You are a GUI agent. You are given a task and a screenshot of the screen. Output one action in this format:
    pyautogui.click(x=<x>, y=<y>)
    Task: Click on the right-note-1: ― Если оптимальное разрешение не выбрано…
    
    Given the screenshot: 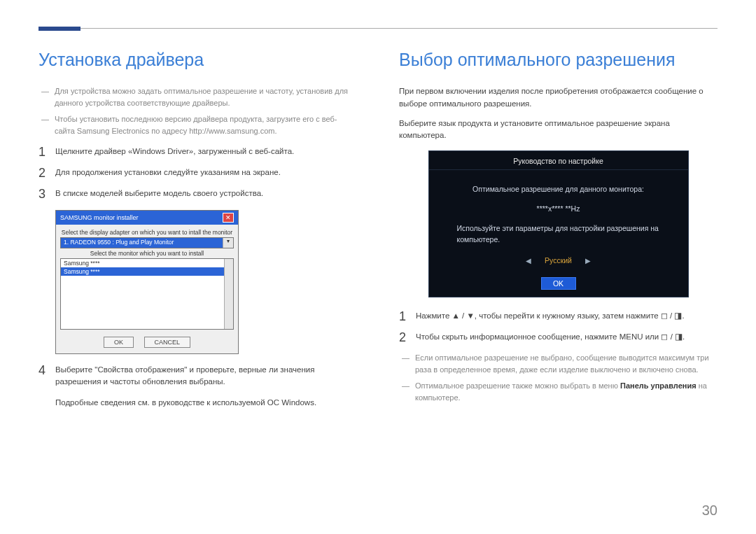 What is the action you would take?
    pyautogui.click(x=559, y=364)
    